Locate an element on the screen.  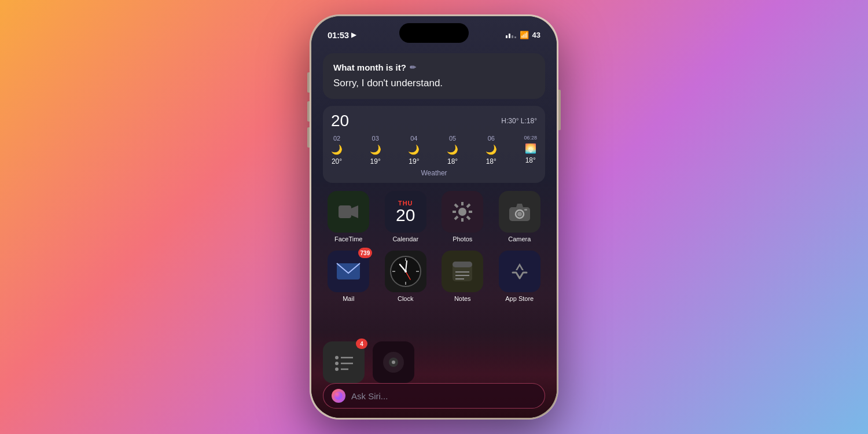
weather-hours: 02 🌙 20° 03 🌙 19° 04 🌙 19° is located at coordinates (434, 150).